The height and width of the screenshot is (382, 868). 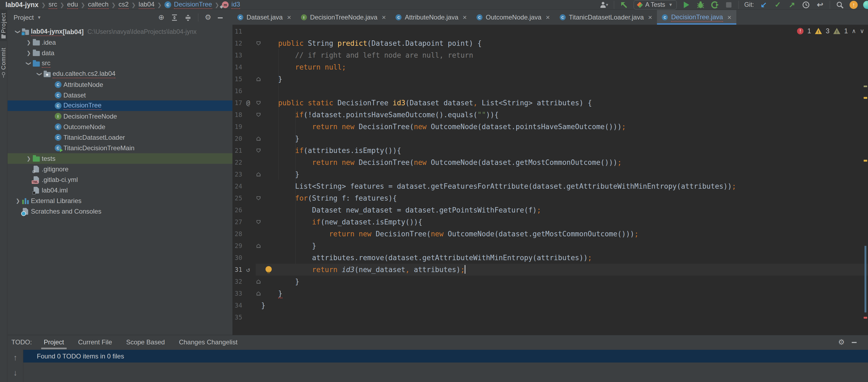 I want to click on tree-row: .gitignore, so click(x=120, y=169).